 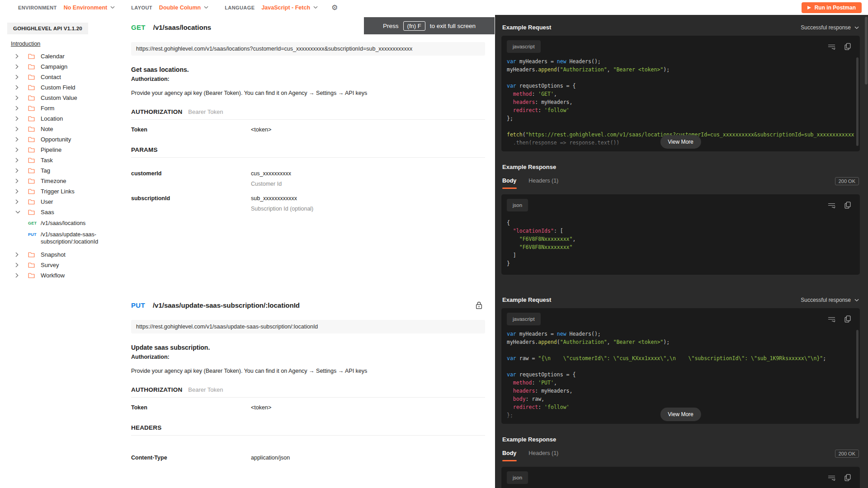 I want to click on request-code-put: var myHeaders = new Headers();myHeaders.…, so click(x=681, y=374).